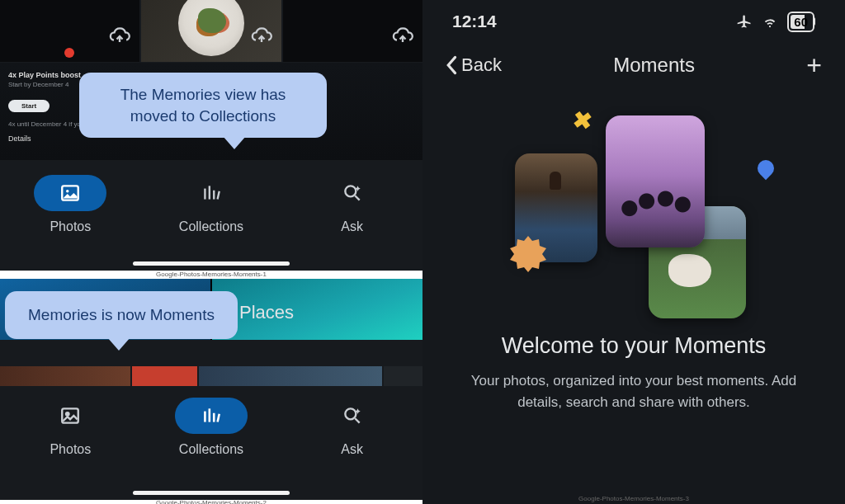 The height and width of the screenshot is (504, 845). I want to click on welcome-heading: Welcome to your Moments, so click(634, 346).